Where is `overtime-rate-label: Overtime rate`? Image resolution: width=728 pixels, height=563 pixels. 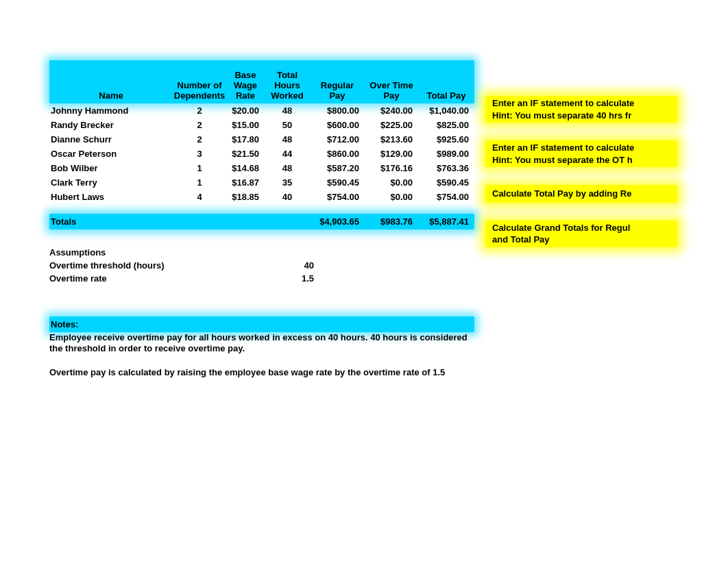 overtime-rate-label: Overtime rate is located at coordinates (152, 278).